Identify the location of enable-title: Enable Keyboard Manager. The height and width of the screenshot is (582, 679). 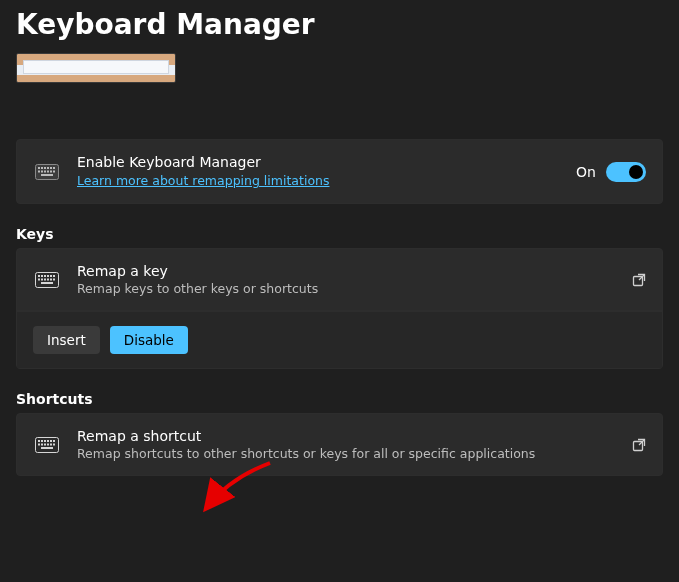
(318, 162).